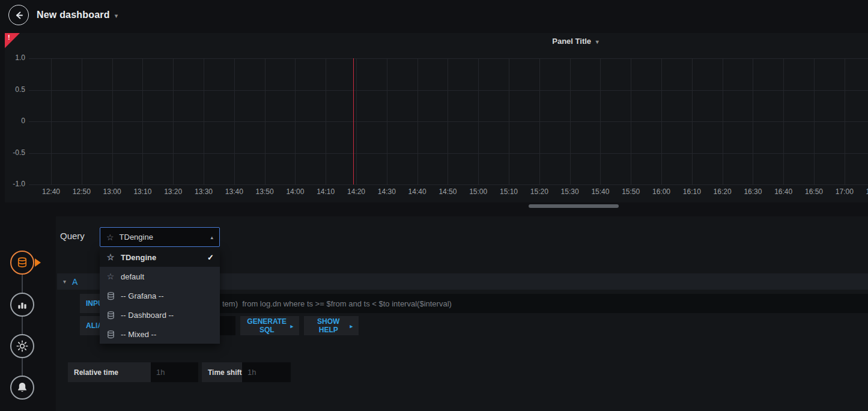 Image resolution: width=868 pixels, height=411 pixels. I want to click on option-label: TDengine, so click(161, 257).